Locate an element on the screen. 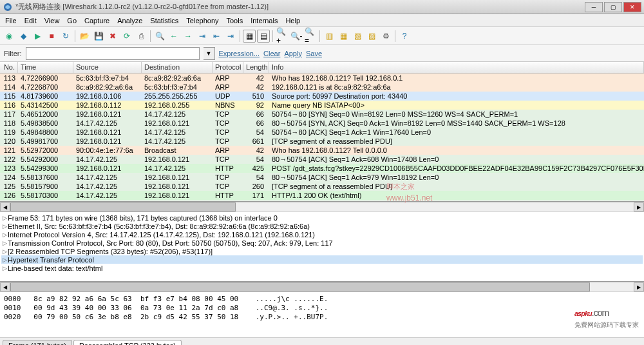  zoom-in-icon: 🔍+ is located at coordinates (282, 36).